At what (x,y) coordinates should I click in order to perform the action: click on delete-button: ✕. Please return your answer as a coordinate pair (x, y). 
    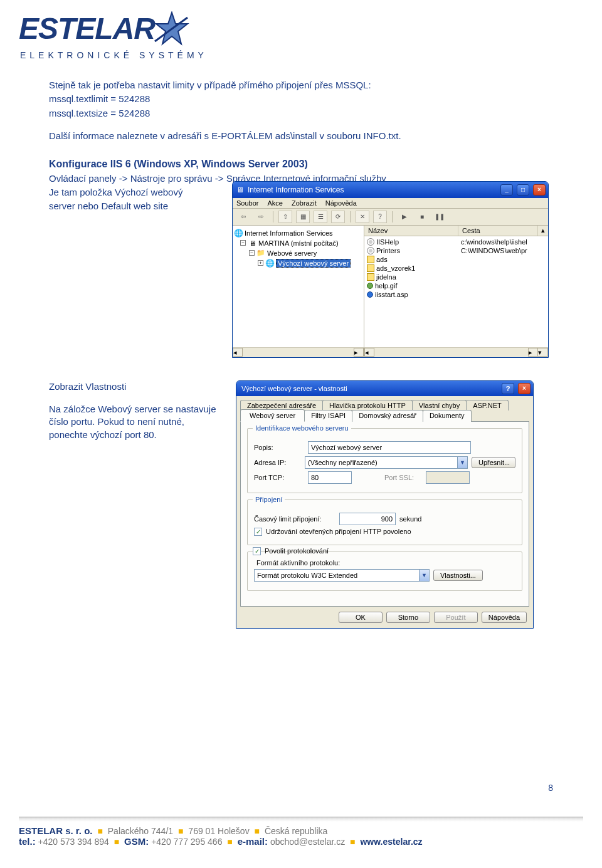
    Looking at the image, I should click on (362, 217).